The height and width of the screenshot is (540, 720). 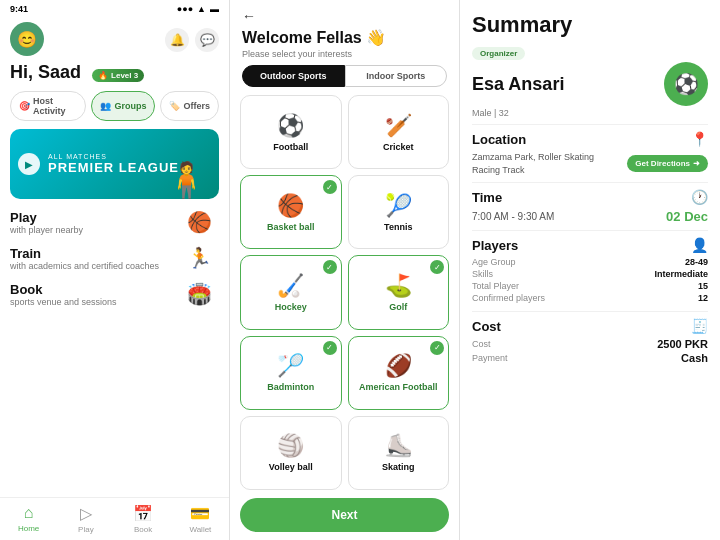 What do you see at coordinates (694, 358) in the screenshot?
I see `payment-value: Cash` at bounding box center [694, 358].